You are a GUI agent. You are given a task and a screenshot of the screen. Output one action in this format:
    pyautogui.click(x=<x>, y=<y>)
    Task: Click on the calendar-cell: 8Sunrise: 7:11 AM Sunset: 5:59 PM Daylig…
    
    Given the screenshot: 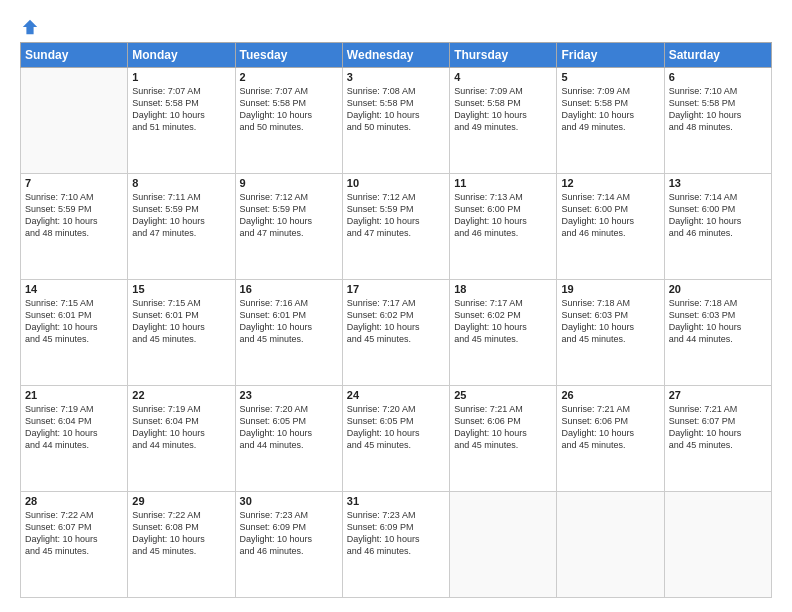 What is the action you would take?
    pyautogui.click(x=182, y=227)
    